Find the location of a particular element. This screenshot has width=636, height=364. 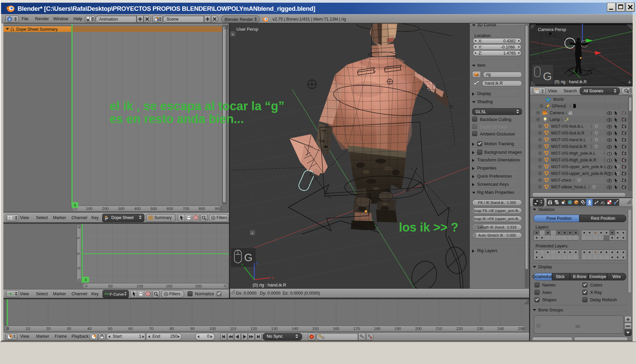

svg-text: z is located at coordinates (257, 263).